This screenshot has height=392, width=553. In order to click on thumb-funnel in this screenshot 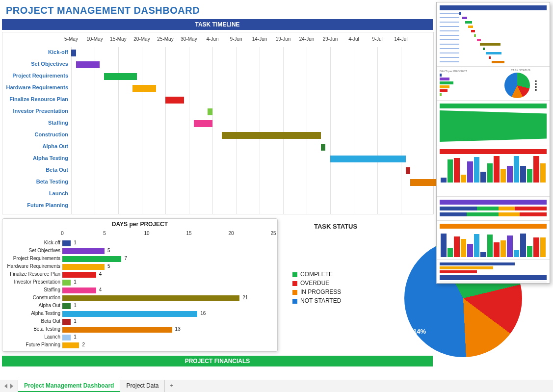, I will do `click(493, 124)`.